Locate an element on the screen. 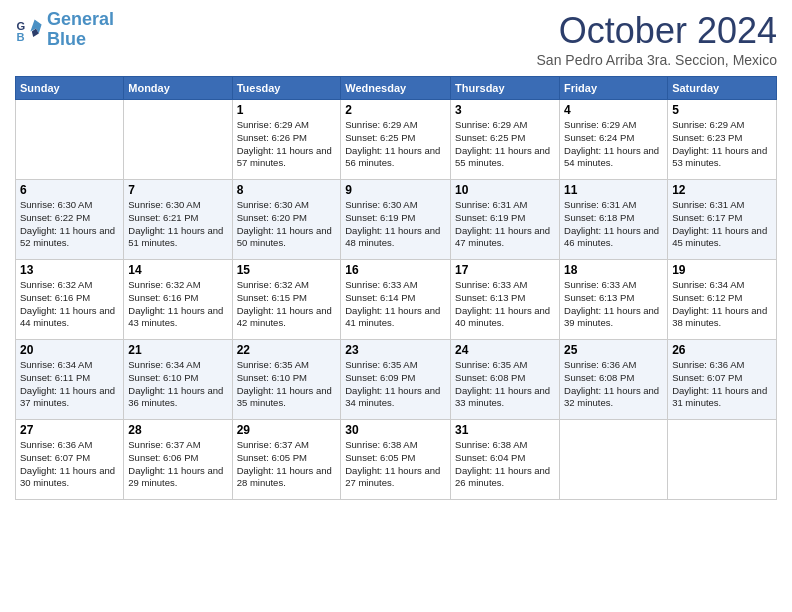 This screenshot has height=612, width=792. weekday-header: Friday is located at coordinates (614, 88).